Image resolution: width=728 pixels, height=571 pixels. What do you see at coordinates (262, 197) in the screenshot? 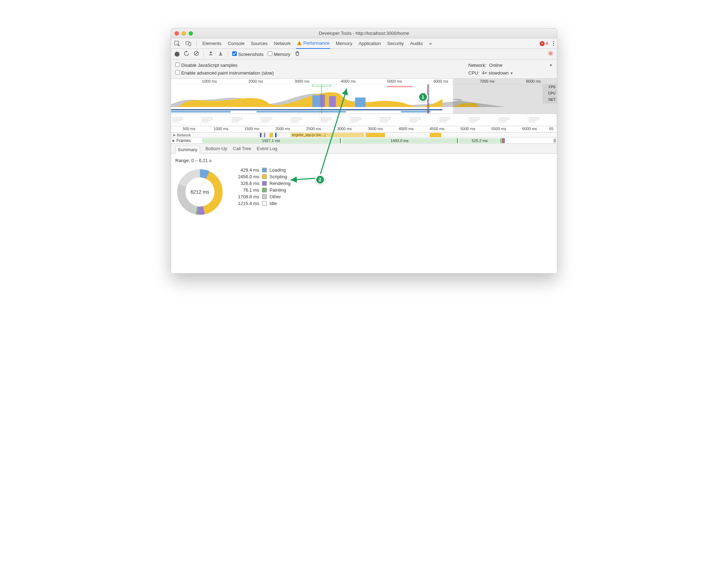
I see `legend-row: 1708.8 msOther` at bounding box center [262, 197].